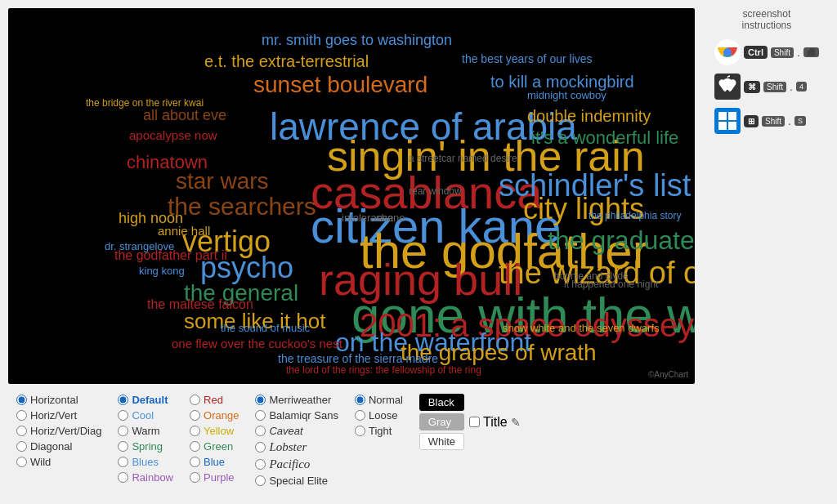 Image resolution: width=837 pixels, height=504 pixels. I want to click on shift-key-chrome: Shift, so click(782, 52).